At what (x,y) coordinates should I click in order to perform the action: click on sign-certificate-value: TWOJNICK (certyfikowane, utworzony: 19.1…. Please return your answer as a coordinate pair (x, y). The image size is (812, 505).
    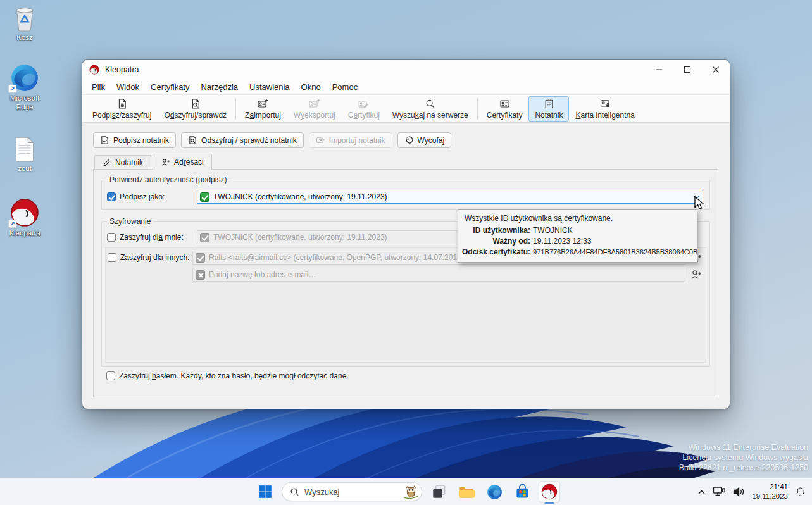
    Looking at the image, I should click on (300, 197).